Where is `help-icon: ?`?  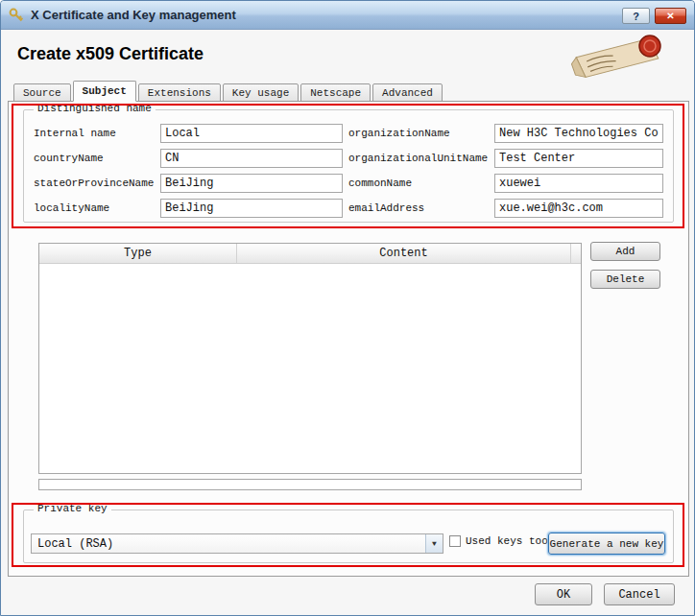
help-icon: ? is located at coordinates (635, 16).